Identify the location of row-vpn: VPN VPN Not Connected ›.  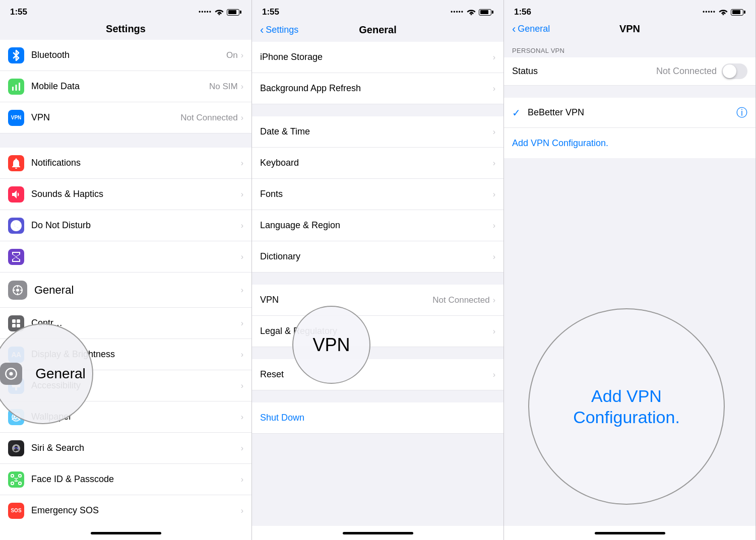
(126, 118).